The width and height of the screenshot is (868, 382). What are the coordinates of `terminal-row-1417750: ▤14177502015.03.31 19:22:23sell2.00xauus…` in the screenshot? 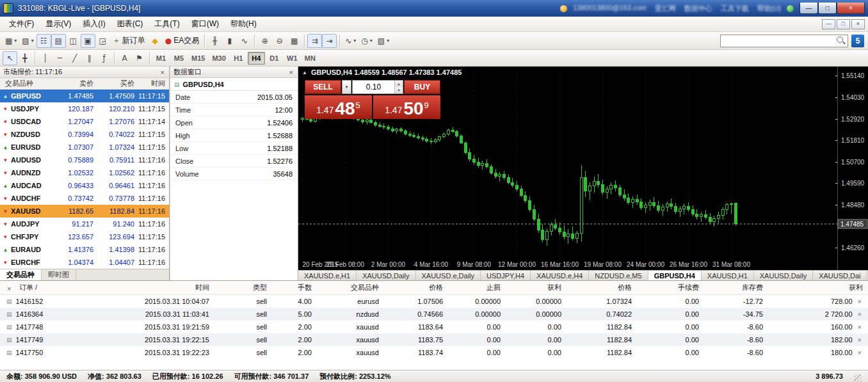 It's located at (434, 353).